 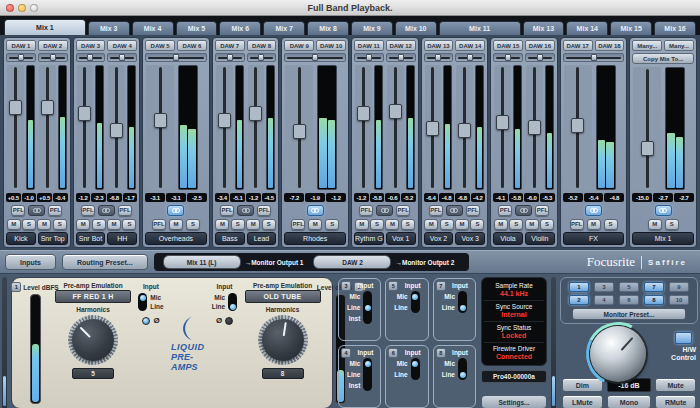 What do you see at coordinates (470, 238) in the screenshot?
I see `track-name-label: Vox 3` at bounding box center [470, 238].